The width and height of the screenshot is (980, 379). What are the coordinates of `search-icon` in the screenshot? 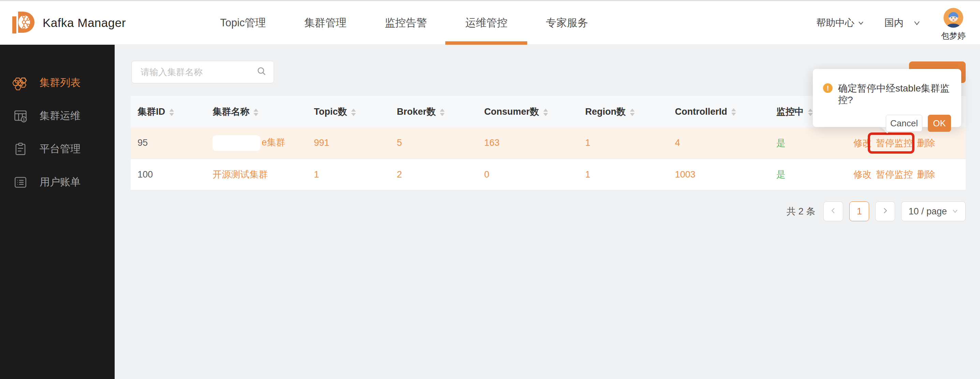 It's located at (262, 72).